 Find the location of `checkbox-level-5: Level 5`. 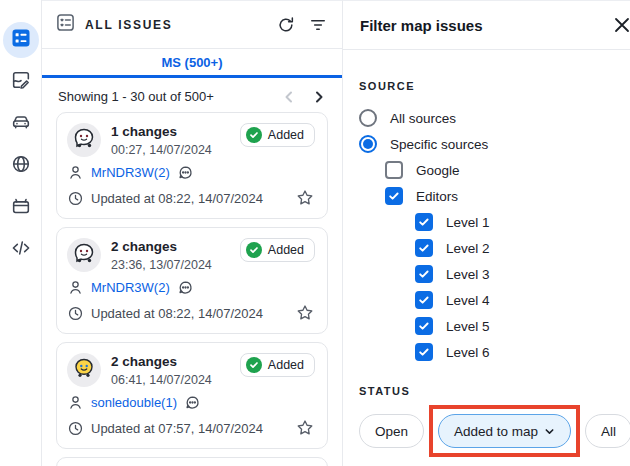

checkbox-level-5: Level 5 is located at coordinates (522, 326).